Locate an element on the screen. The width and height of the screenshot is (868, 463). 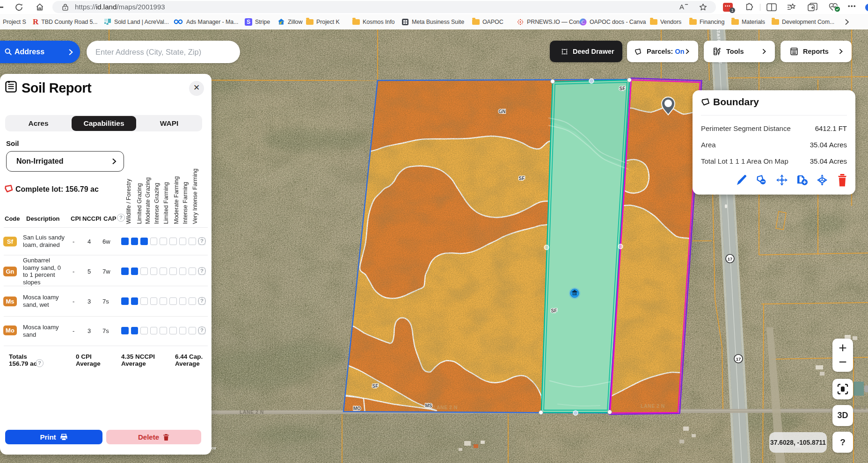
svg-text: C is located at coordinates (583, 22).